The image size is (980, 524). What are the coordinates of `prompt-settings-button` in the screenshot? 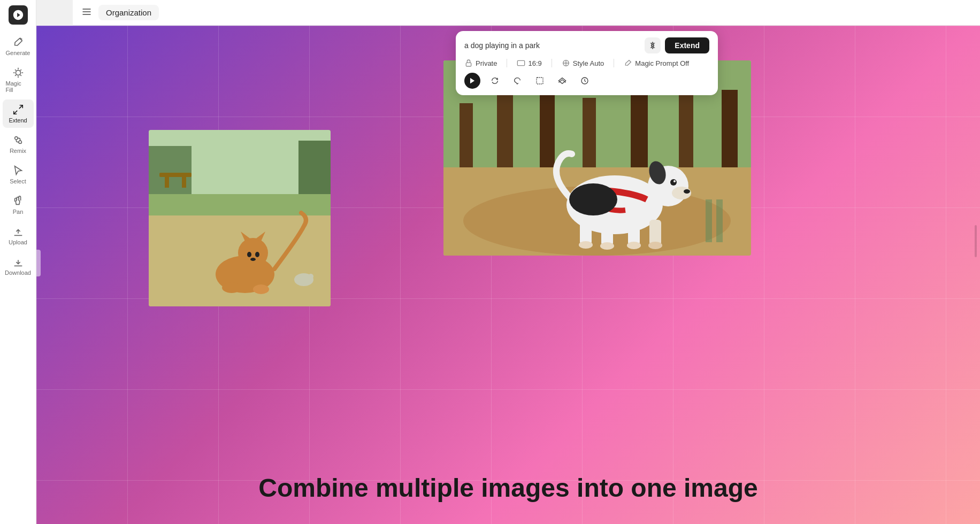 It's located at (653, 45).